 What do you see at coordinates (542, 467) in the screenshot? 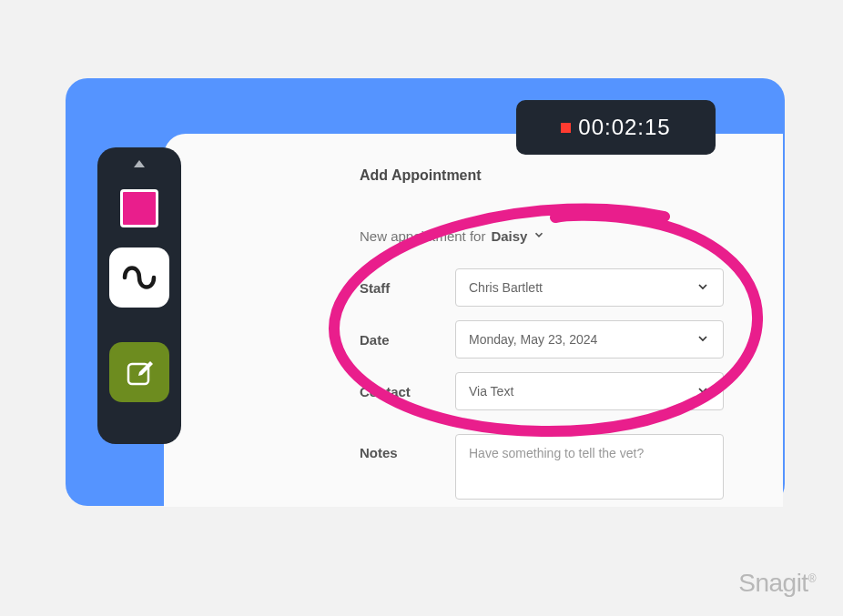
I see `notes-row: Notes Have something to tell the vet?` at bounding box center [542, 467].